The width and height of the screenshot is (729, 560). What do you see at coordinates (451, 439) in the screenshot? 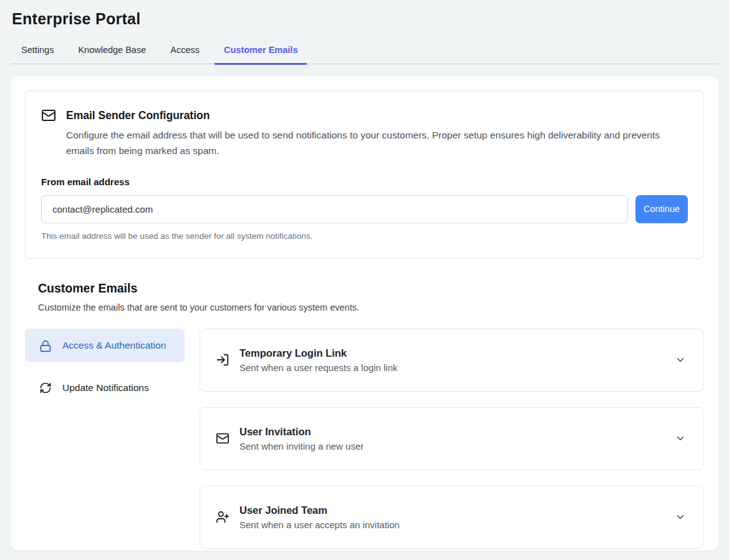
I see `email-card-user-invitation: User Invitation Sent when inviting a new…` at bounding box center [451, 439].